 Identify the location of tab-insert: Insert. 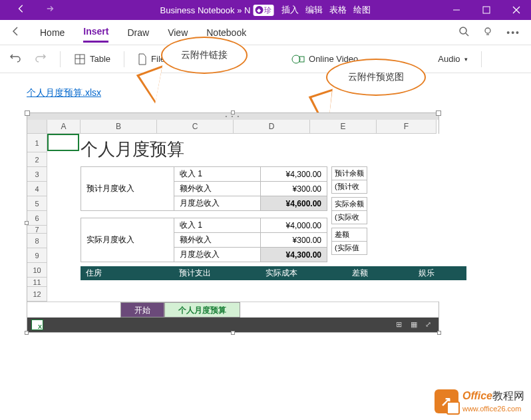
(96, 32).